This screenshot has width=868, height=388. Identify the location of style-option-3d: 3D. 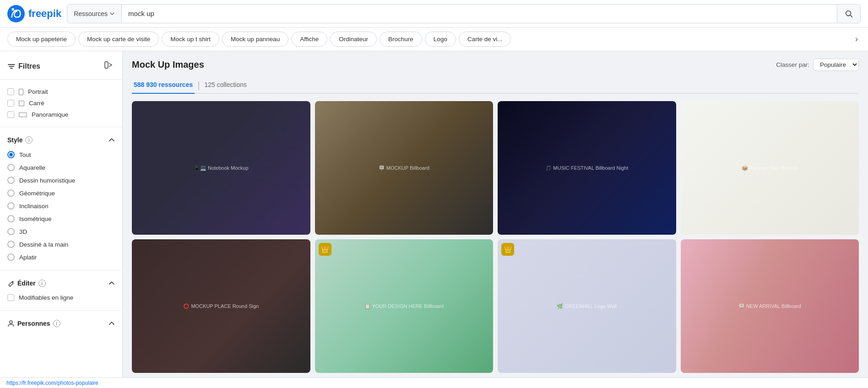
(61, 232).